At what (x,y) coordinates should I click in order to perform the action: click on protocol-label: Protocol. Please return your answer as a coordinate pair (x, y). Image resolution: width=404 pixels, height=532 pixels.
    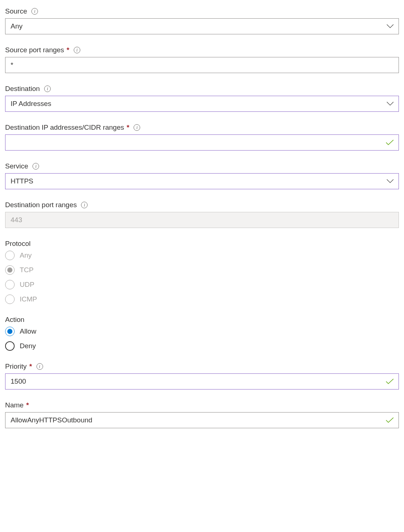
    Looking at the image, I should click on (18, 244).